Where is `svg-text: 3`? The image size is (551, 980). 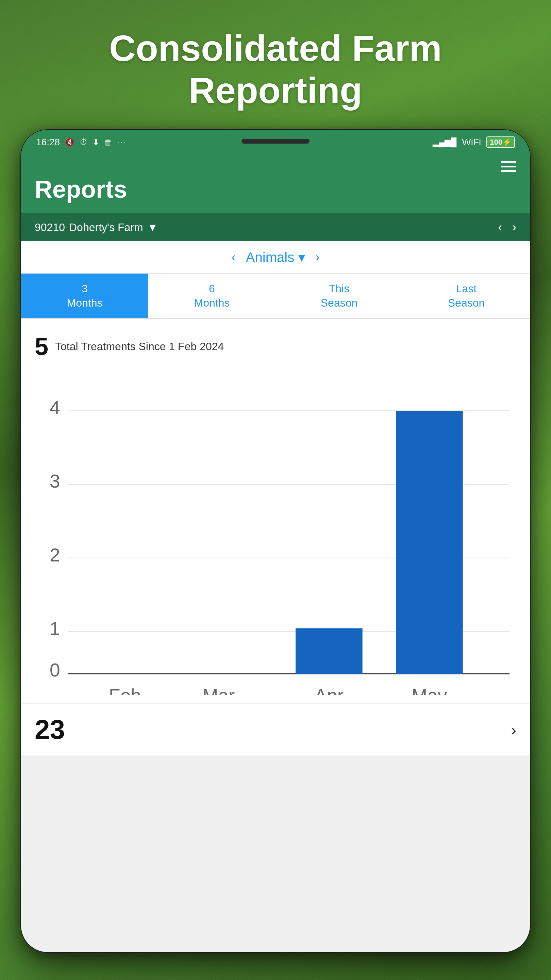
svg-text: 3 is located at coordinates (55, 482).